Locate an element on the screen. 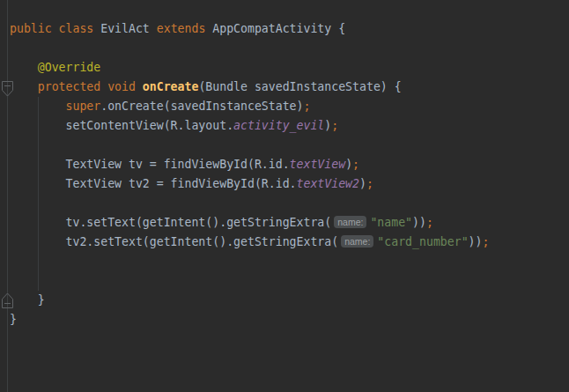  code-token-annotation: @Override is located at coordinates (69, 67).